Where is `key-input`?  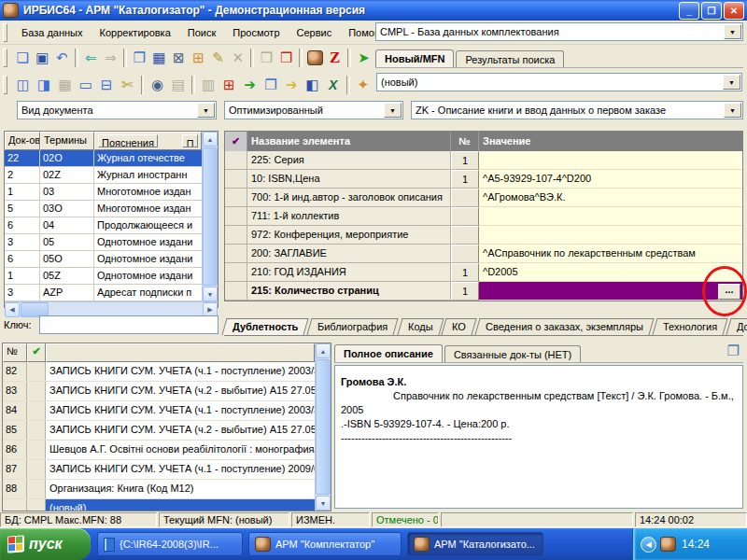 key-input is located at coordinates (129, 325).